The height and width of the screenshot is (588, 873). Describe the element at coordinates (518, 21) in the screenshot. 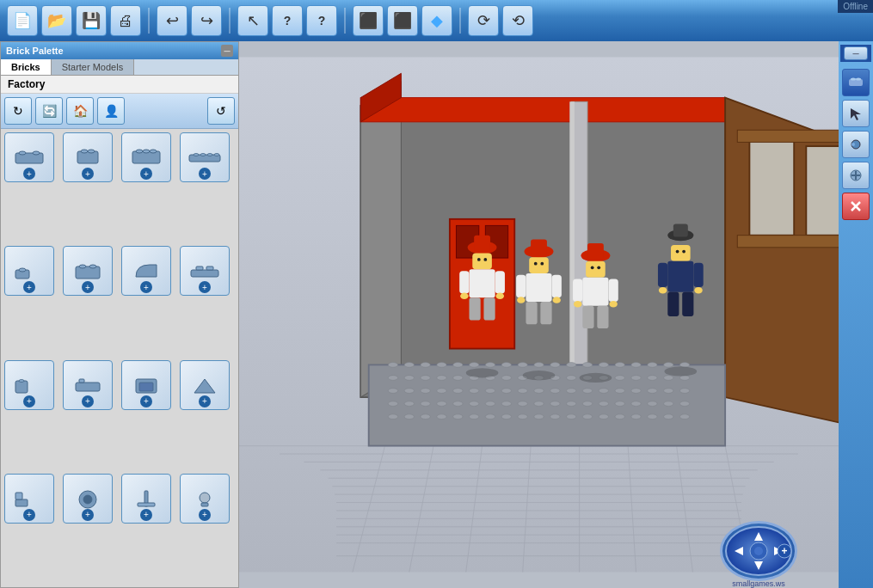

I see `cam2-button: ⟲` at that location.